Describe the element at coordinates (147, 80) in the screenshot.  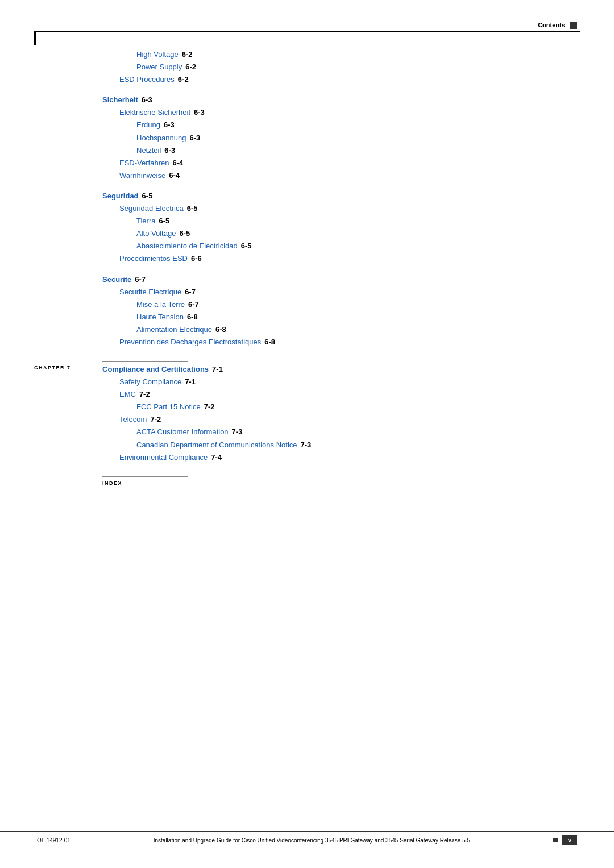
I see `toc-link-esd-en: ESD Procedures` at that location.